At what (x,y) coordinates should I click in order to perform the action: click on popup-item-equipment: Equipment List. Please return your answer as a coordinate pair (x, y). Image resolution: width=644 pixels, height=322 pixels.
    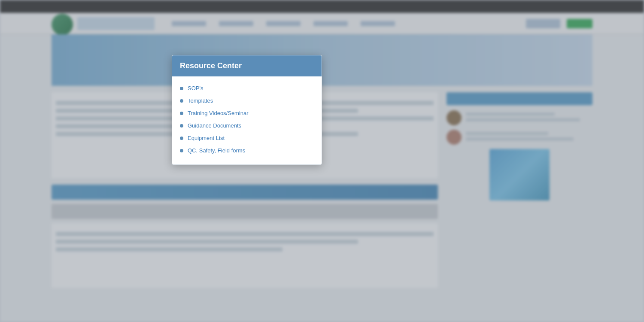
    Looking at the image, I should click on (247, 138).